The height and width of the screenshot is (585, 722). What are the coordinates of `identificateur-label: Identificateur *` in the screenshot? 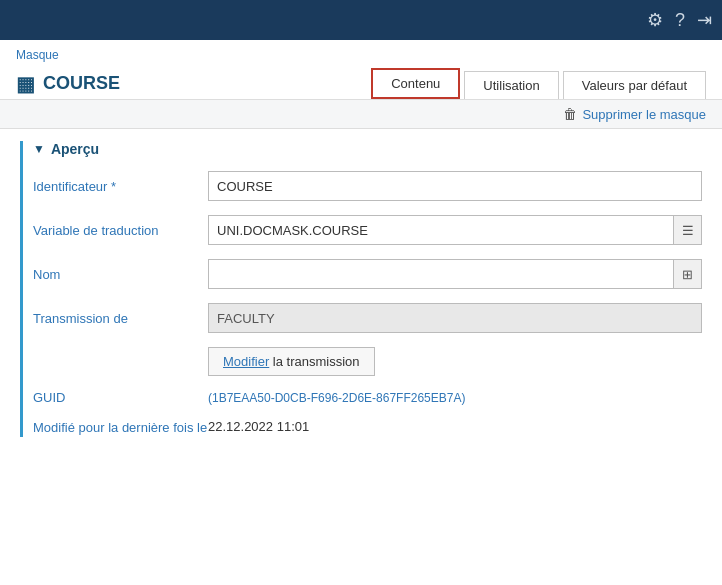 It's located at (120, 186).